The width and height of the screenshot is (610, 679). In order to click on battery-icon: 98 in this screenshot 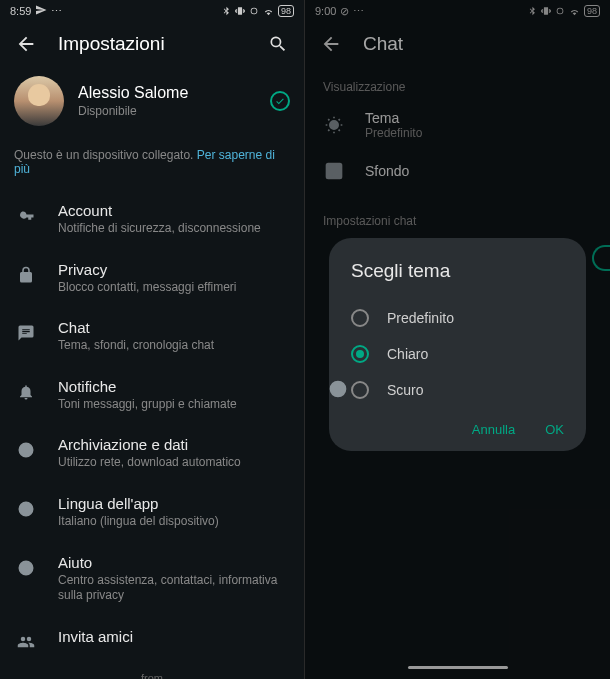, I will do `click(286, 11)`.